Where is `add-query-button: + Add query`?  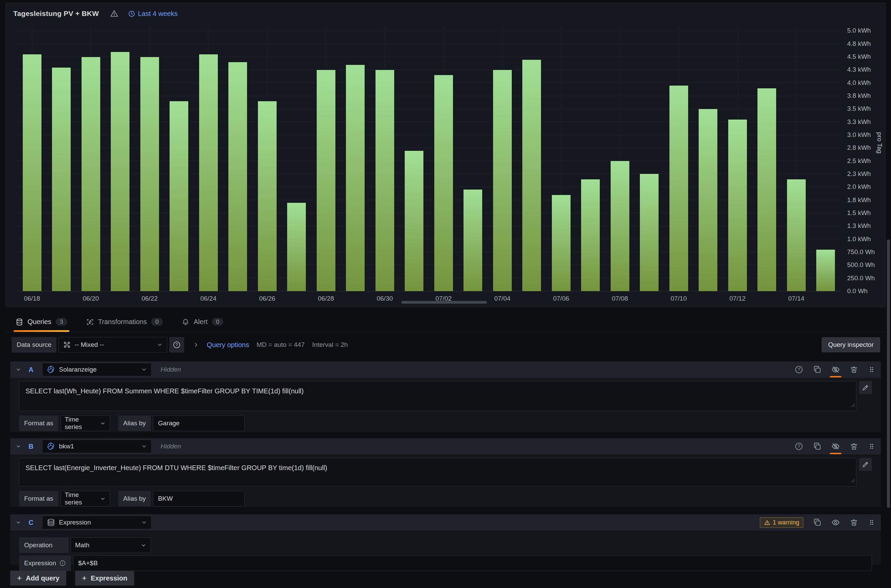 add-query-button: + Add query is located at coordinates (38, 578).